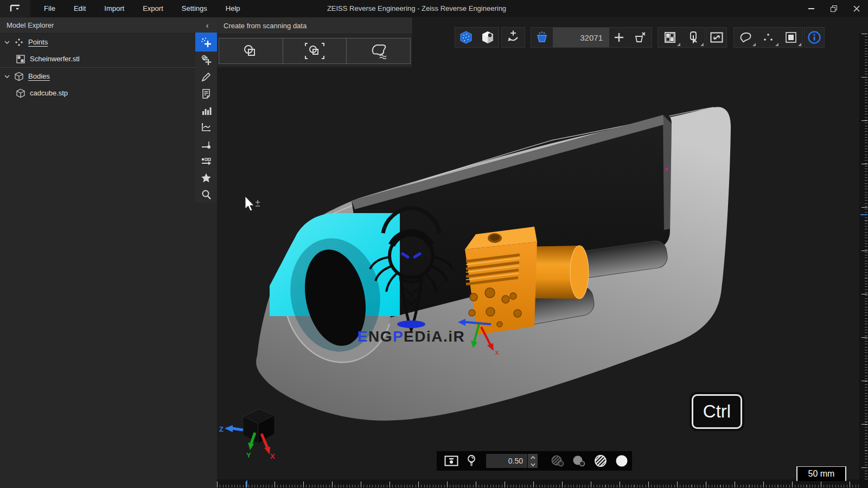  Describe the element at coordinates (533, 464) in the screenshot. I see `spin-down-icon` at that location.